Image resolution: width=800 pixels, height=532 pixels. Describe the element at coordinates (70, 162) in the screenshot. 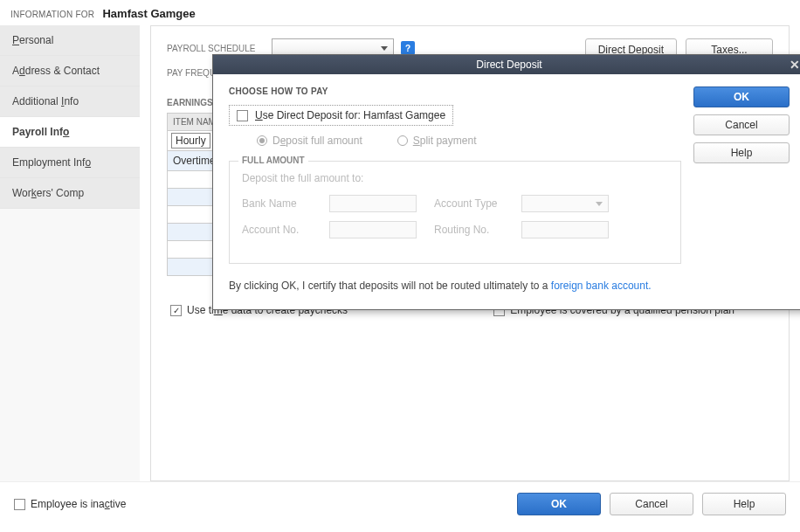

I see `sidebar-item-employment-info: Employment Info` at that location.